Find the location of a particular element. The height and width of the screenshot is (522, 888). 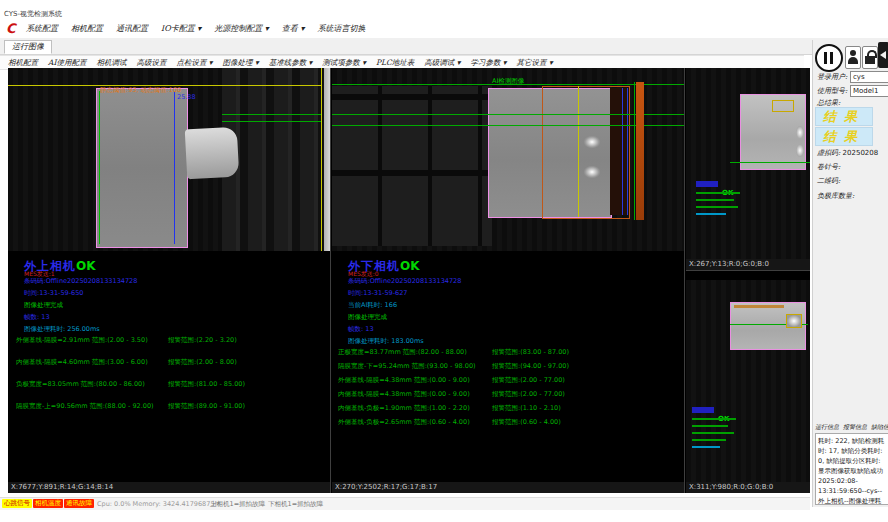

info-tab-run: 运行信息 is located at coordinates (827, 427).